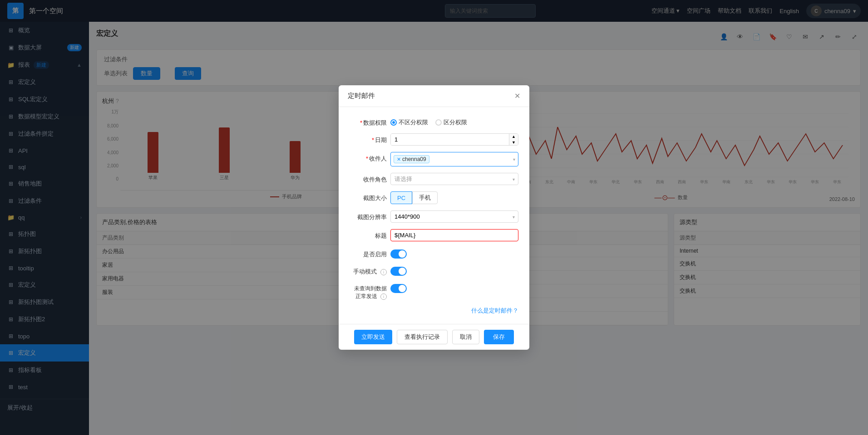  I want to click on form-row-screenshot-size: 截图大小 PC 手机, so click(434, 198).